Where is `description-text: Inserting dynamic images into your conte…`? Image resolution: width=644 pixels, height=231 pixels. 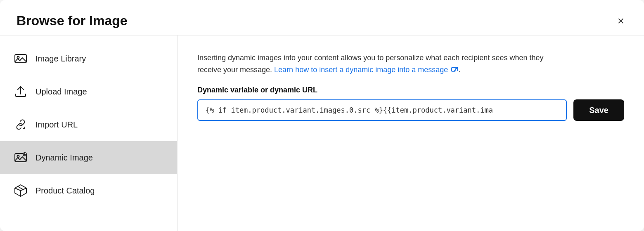
description-text: Inserting dynamic images into your conte… is located at coordinates (383, 64).